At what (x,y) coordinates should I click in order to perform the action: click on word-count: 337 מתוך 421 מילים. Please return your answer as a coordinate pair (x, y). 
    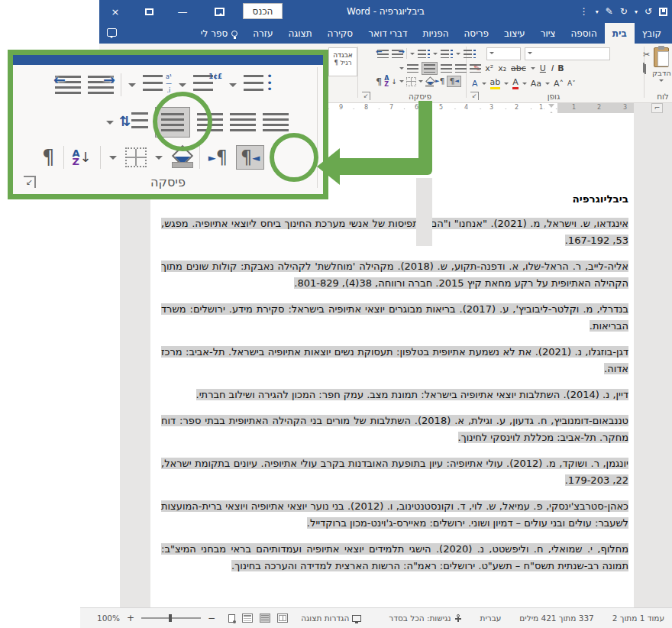
    Looking at the image, I should click on (556, 618).